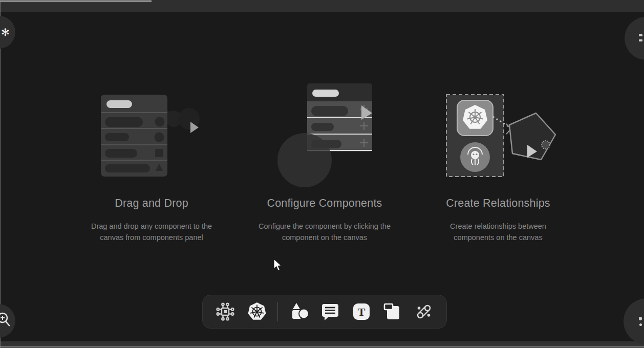  What do you see at coordinates (325, 312) in the screenshot?
I see `canvas-toolbar: T` at bounding box center [325, 312].